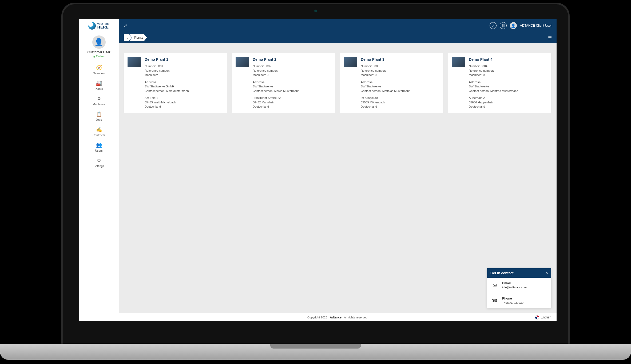 This screenshot has height=364, width=631. I want to click on laptop-notch, so click(316, 346).